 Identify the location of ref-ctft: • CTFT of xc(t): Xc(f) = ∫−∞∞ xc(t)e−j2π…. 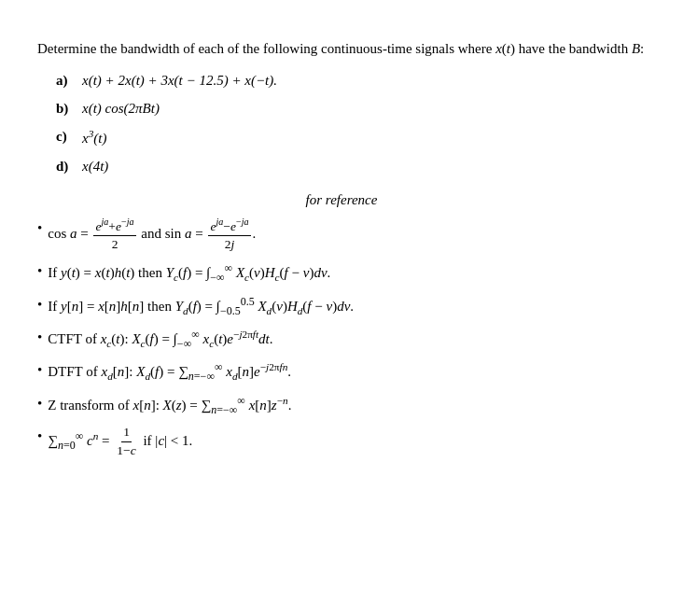
(342, 339).